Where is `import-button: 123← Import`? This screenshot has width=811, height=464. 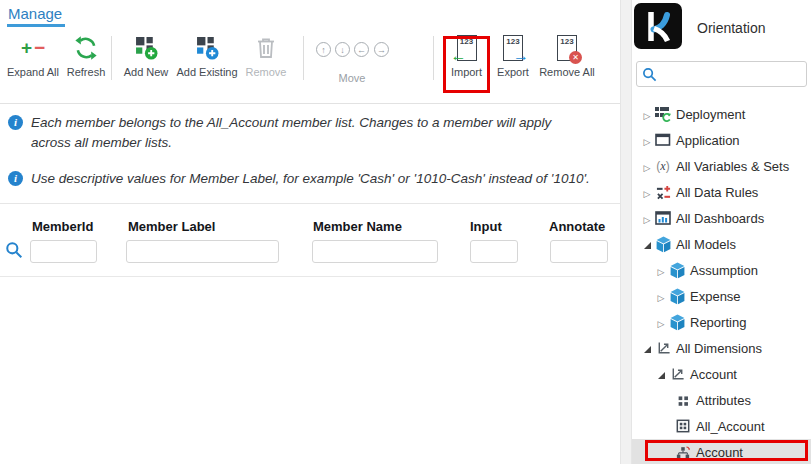 import-button: 123← Import is located at coordinates (466, 60).